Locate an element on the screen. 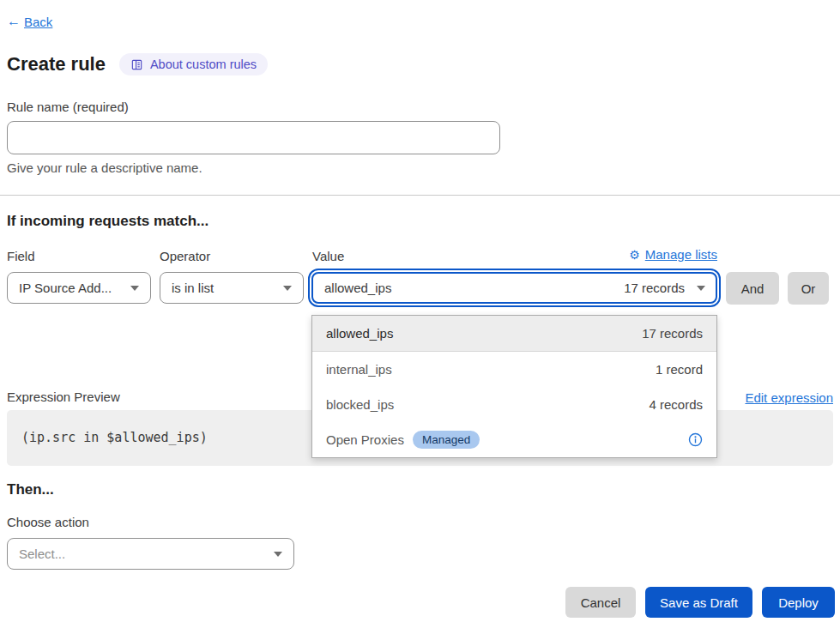 This screenshot has height=634, width=840. back-arrow-icon: ← is located at coordinates (14, 21).